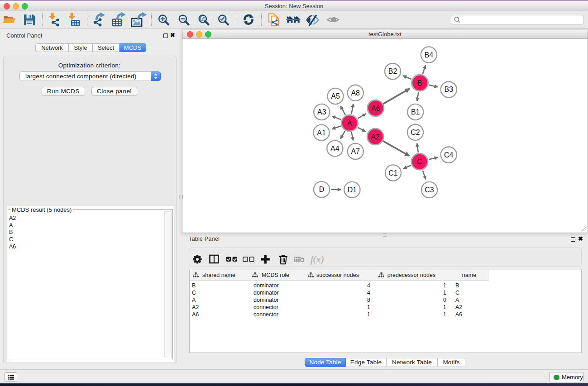 The width and height of the screenshot is (588, 386). What do you see at coordinates (356, 151) in the screenshot?
I see `svg-text: A7` at bounding box center [356, 151].